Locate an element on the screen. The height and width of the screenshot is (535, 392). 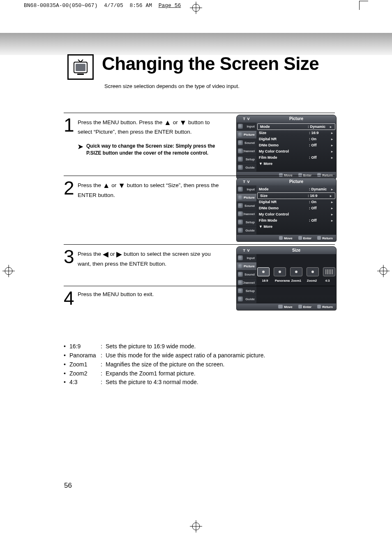
size-option-zoom2 is located at coordinates (313, 272).